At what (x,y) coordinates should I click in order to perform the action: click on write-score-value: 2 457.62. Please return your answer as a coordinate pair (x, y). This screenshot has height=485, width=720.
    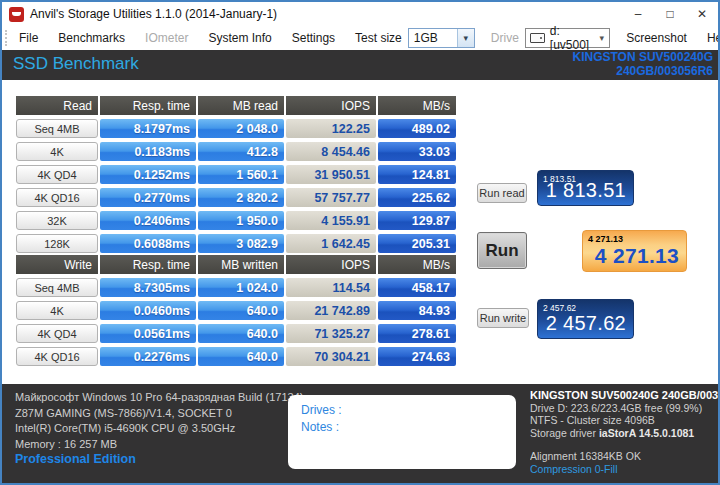
    Looking at the image, I should click on (586, 324).